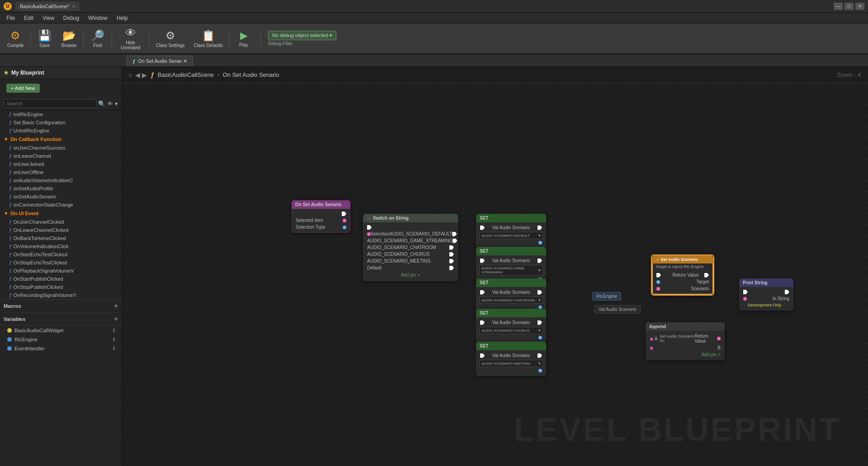 The image size is (868, 466). I want to click on node-append: Append ◉ A Set Audio Scenario To: Return…, so click(685, 341).